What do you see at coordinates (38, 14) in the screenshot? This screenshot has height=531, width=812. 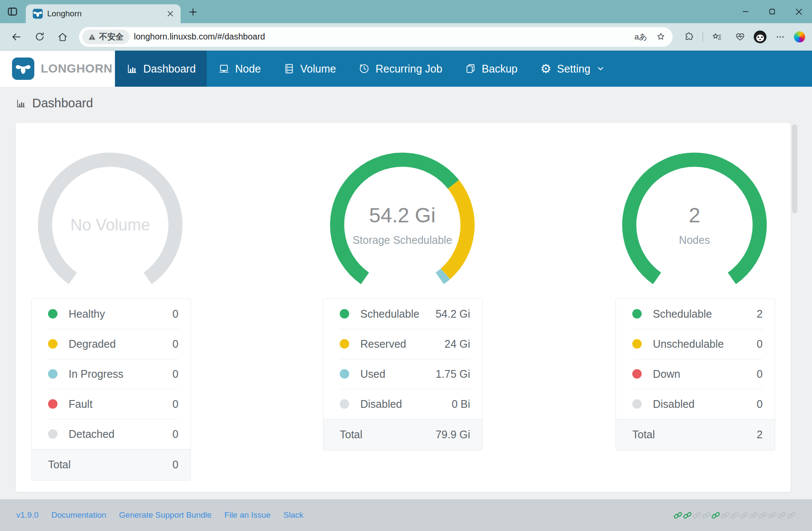 I see `longhorn-favicon` at bounding box center [38, 14].